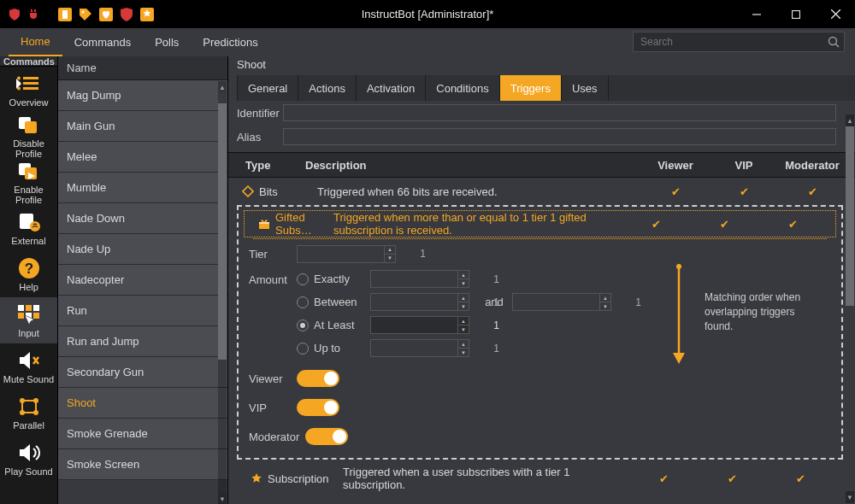 The image size is (855, 504). Describe the element at coordinates (143, 68) in the screenshot. I see `name-column-header: Name` at that location.